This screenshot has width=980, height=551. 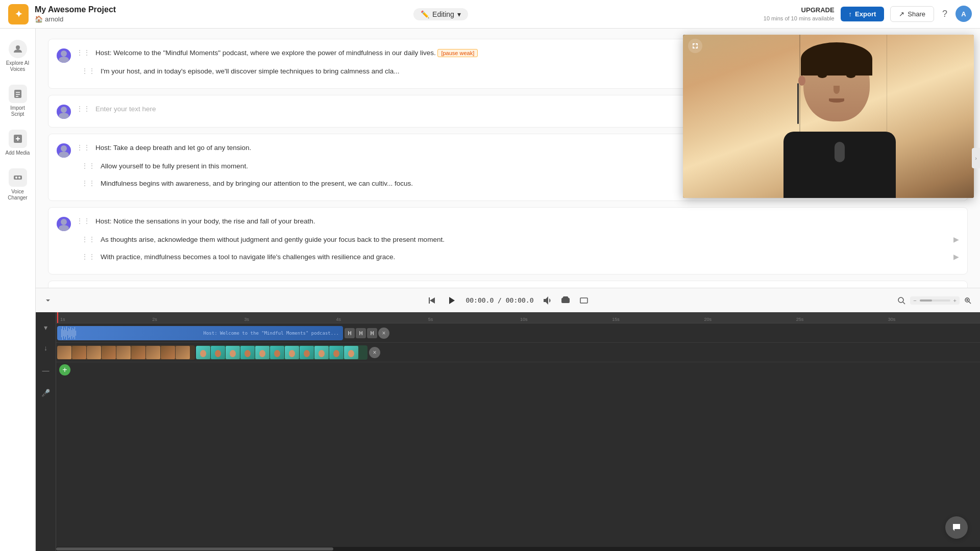 What do you see at coordinates (88, 166) in the screenshot?
I see `drag-handle-3b: ⋮⋮` at bounding box center [88, 166].